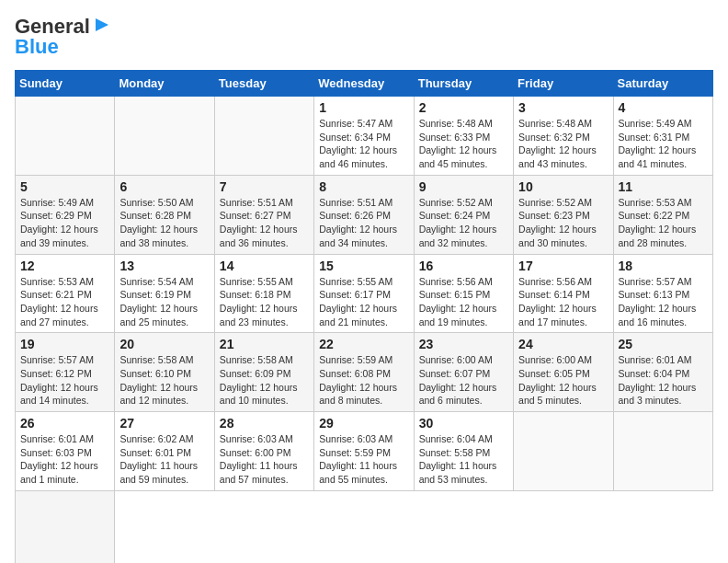  I want to click on day-number: 18, so click(664, 266).